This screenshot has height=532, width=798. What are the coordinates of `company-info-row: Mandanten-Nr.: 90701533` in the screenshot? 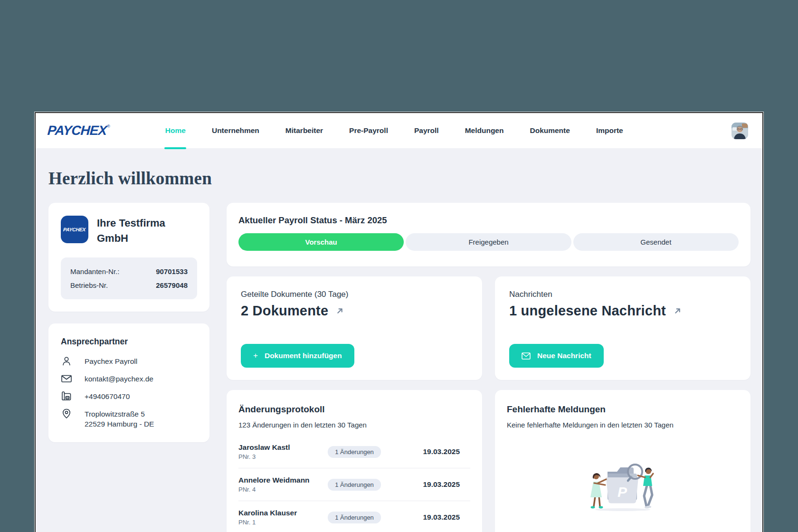 It's located at (129, 272).